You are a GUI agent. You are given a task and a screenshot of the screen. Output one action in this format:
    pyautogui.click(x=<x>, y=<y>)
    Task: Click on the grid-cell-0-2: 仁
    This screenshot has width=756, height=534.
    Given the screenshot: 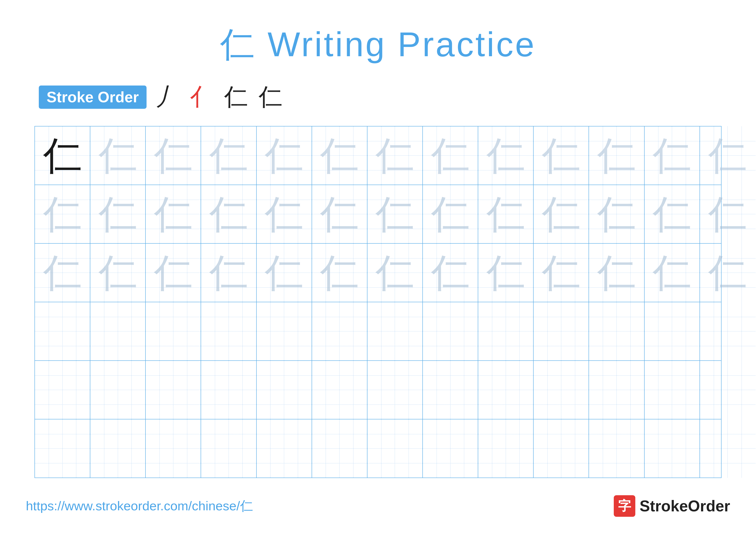 What is the action you would take?
    pyautogui.click(x=173, y=155)
    